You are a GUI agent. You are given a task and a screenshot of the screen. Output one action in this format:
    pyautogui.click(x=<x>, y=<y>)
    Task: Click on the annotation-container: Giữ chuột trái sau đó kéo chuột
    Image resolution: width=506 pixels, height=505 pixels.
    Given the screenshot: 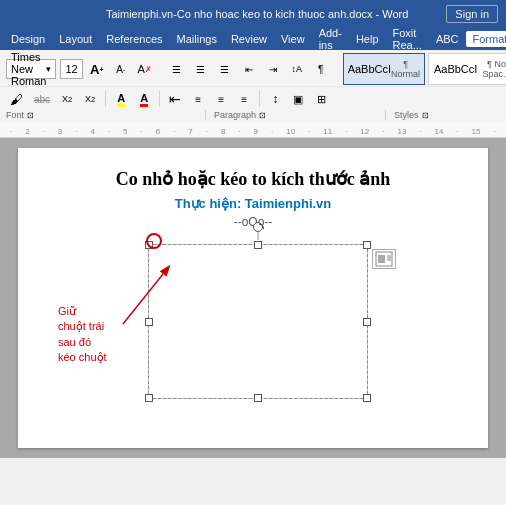 What is the action you would take?
    pyautogui.click(x=82, y=335)
    